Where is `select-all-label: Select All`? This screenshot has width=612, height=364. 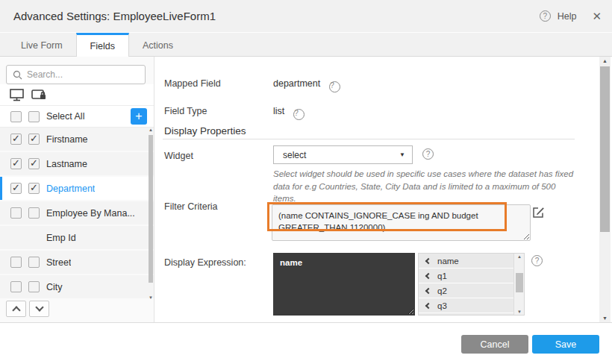
select-all-label: Select All is located at coordinates (66, 116).